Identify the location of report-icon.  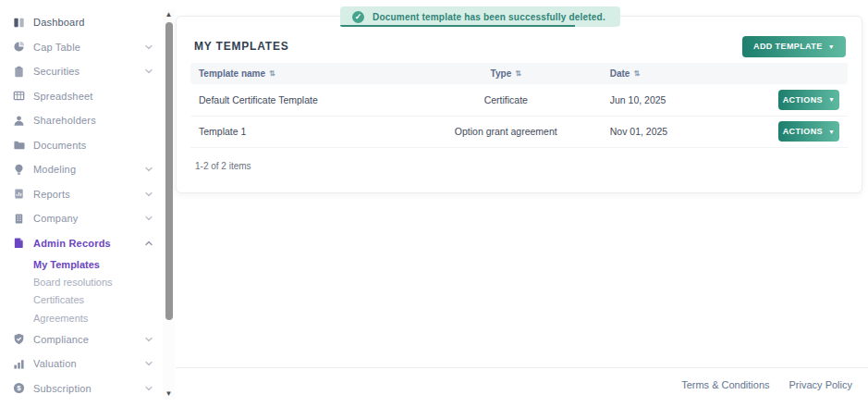
(18, 194).